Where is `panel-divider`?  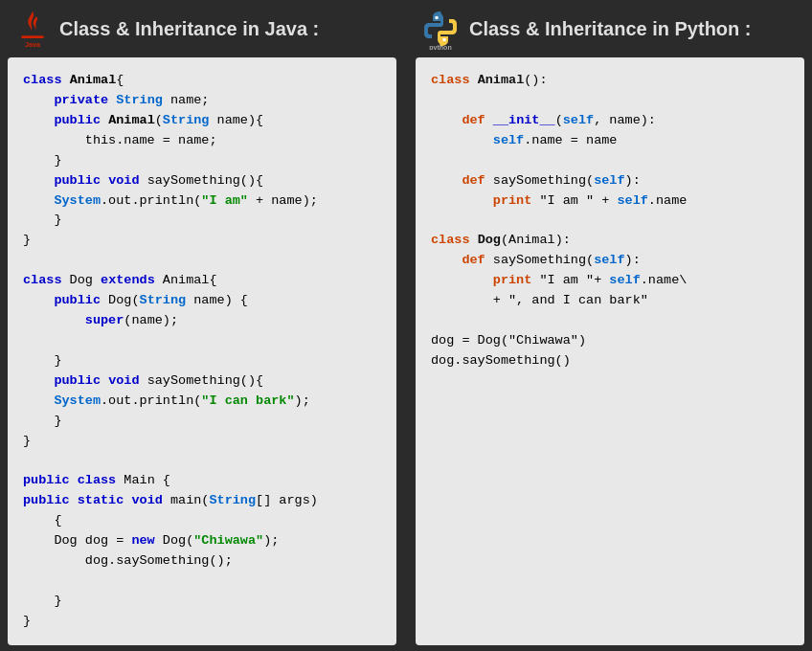 panel-divider is located at coordinates (406, 351).